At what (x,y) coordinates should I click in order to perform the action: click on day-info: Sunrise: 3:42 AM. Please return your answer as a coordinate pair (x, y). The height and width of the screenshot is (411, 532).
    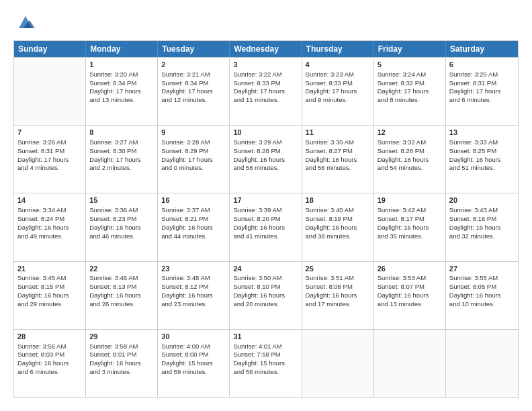
    Looking at the image, I should click on (402, 210).